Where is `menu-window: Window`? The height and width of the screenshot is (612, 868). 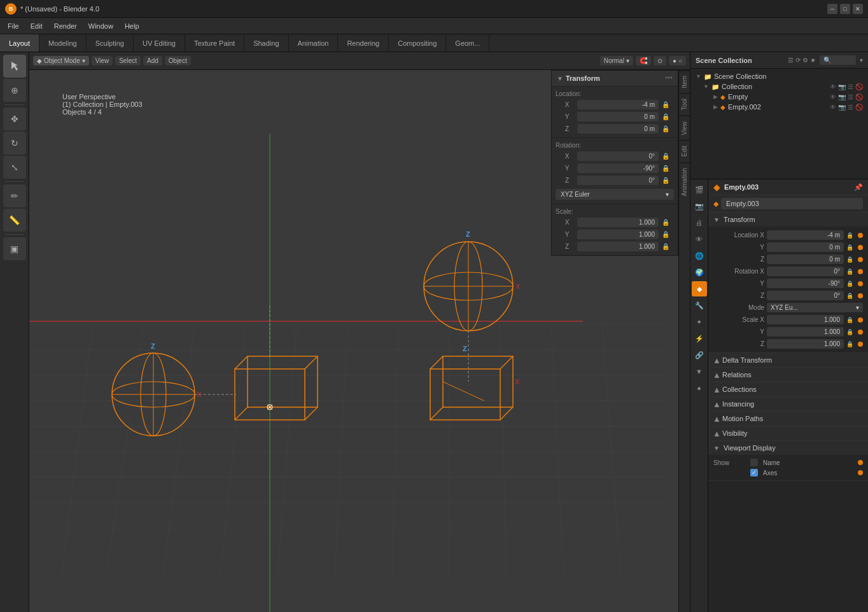
menu-window: Window is located at coordinates (101, 26).